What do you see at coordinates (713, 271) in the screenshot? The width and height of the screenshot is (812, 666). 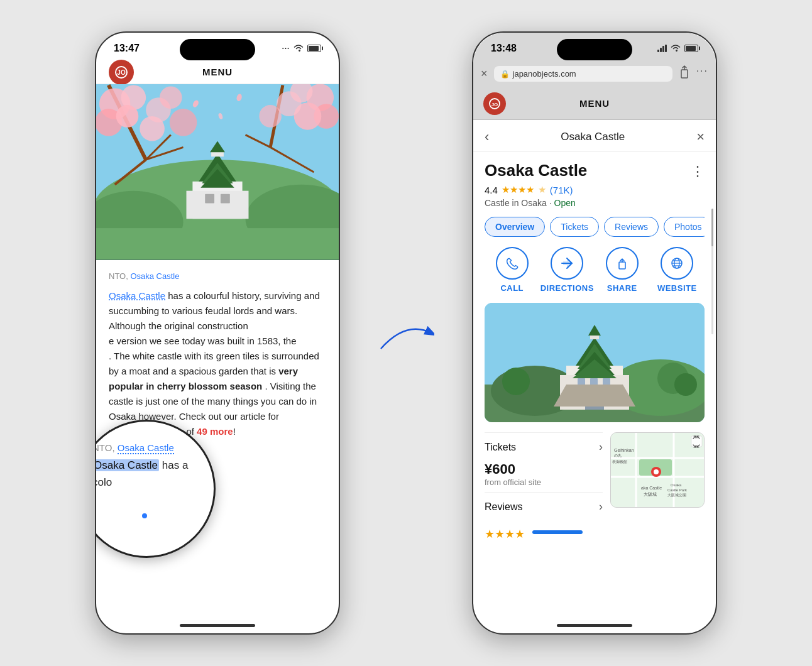 I see `scrollbar` at bounding box center [713, 271].